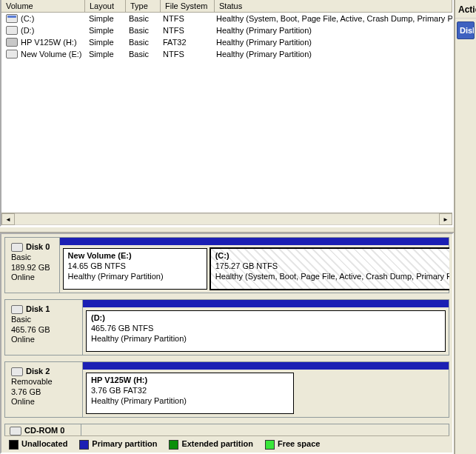  Describe the element at coordinates (52, 54) in the screenshot. I see `volume-name: New Volume (E:)` at that location.